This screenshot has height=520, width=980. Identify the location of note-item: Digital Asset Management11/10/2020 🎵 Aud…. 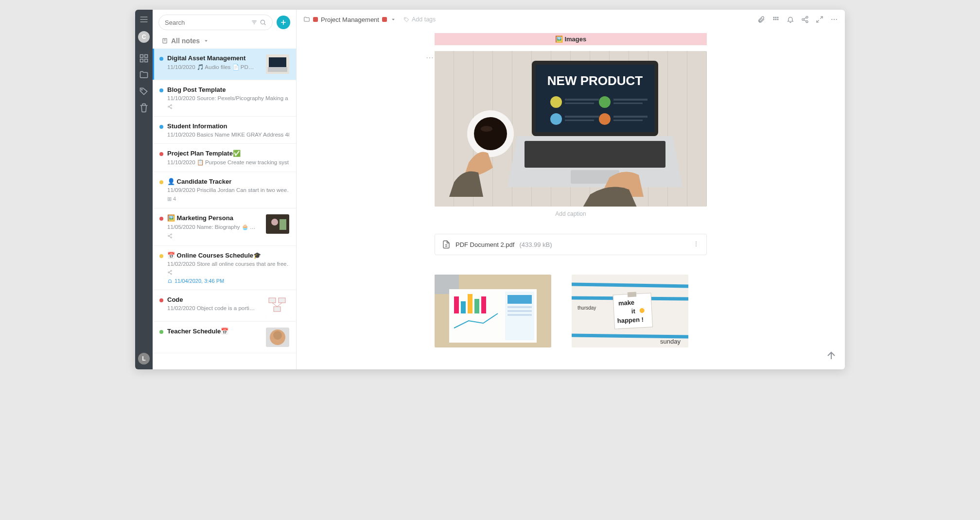
(225, 64).